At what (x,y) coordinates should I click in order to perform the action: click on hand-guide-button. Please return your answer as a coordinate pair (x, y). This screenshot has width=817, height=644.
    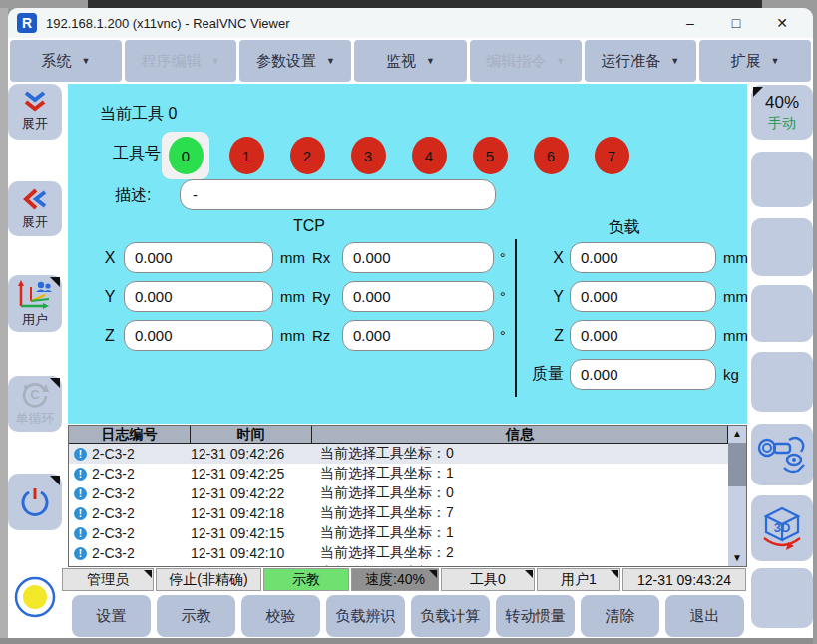
    Looking at the image, I should click on (782, 455).